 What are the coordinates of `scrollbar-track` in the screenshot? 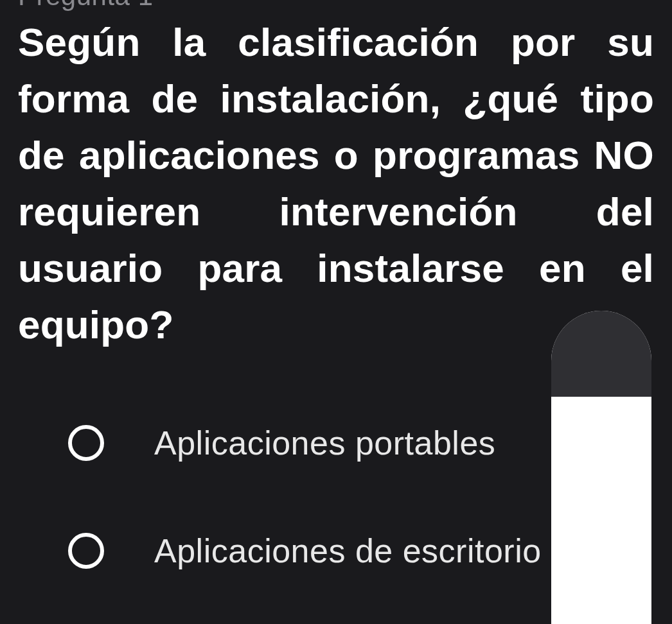 It's located at (601, 467).